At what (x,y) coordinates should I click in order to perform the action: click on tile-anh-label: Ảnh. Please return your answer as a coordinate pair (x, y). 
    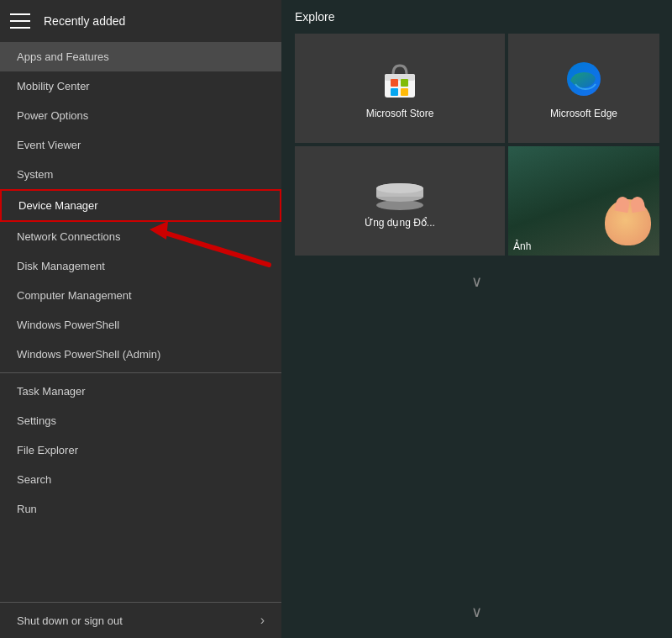
    Looking at the image, I should click on (522, 246).